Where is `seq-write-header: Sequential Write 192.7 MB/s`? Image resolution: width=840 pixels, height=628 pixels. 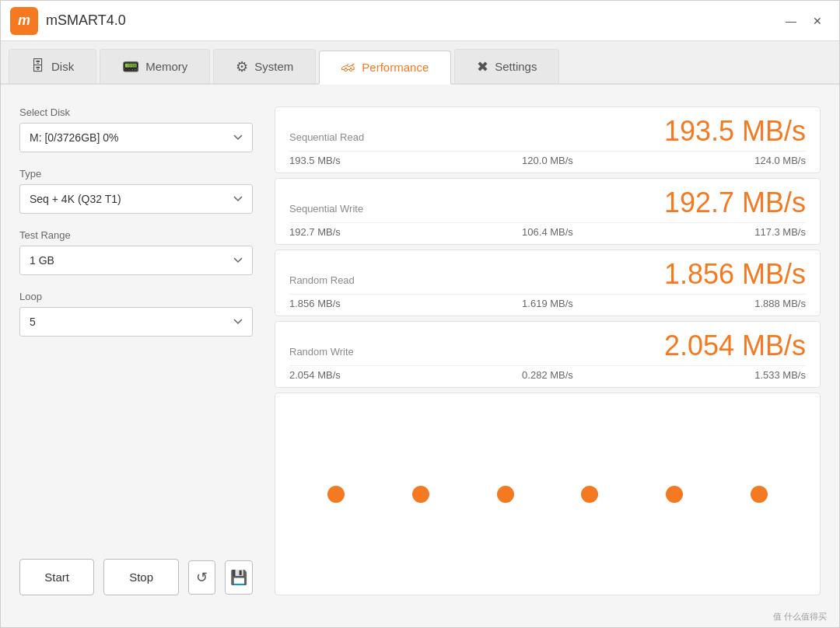 seq-write-header: Sequential Write 192.7 MB/s is located at coordinates (548, 203).